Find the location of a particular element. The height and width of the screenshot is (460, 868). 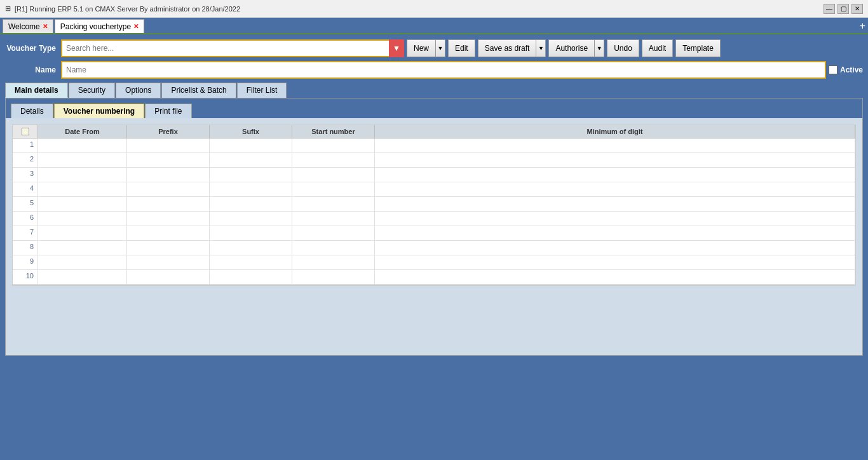

tab-filter-list: Filter List is located at coordinates (262, 90).